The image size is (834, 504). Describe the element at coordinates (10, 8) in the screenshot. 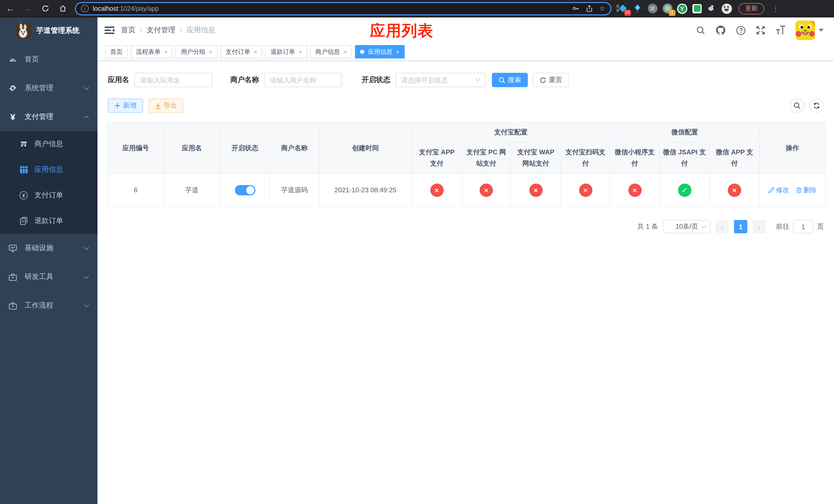

I see `browser-back-button: ←` at that location.